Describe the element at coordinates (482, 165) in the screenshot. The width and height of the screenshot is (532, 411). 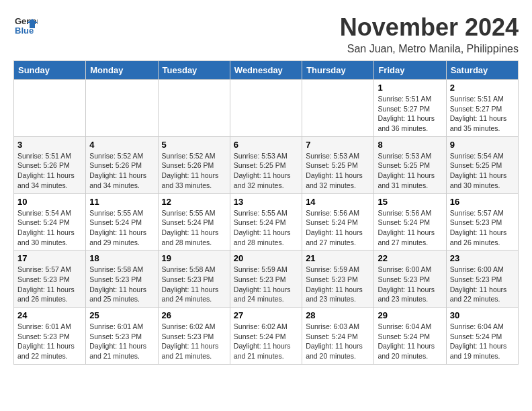
I see `table-row: 9Sunrise: 5:54 AM Sunset: 5:25 PM Daylig…` at that location.